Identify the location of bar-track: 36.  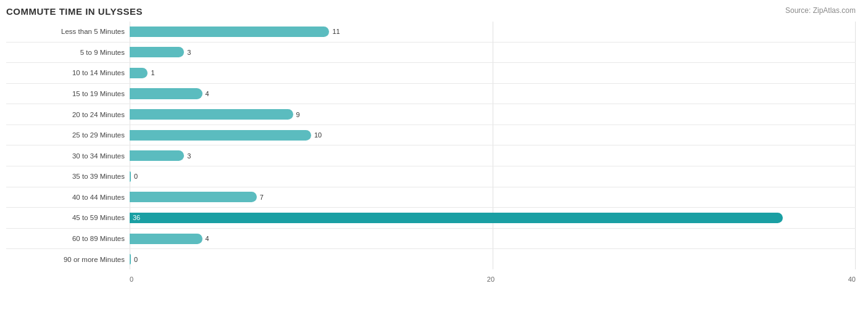
(493, 218).